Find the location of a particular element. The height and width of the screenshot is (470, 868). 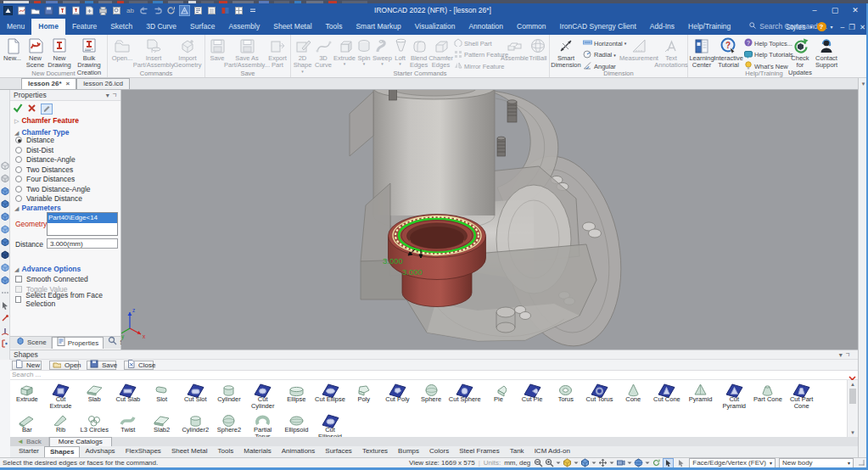

distance-input: 3.000(mm) is located at coordinates (82, 243).